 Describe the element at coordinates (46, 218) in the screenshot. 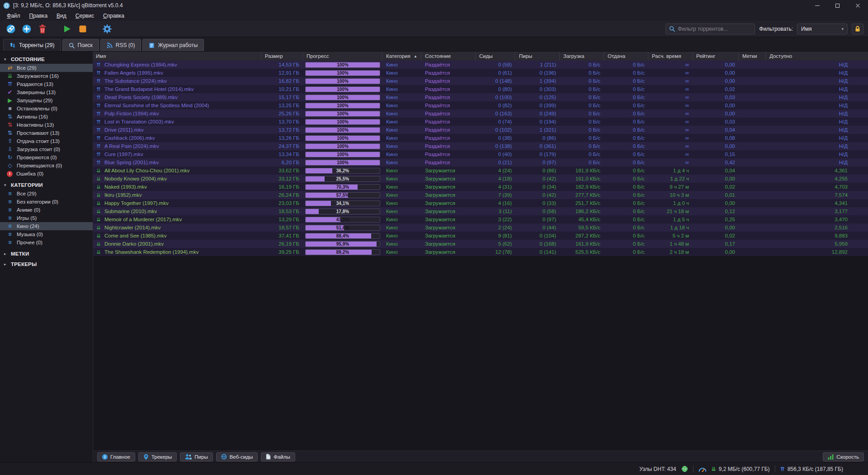

I see `category-filter-item: ≡ Игры (5)` at that location.